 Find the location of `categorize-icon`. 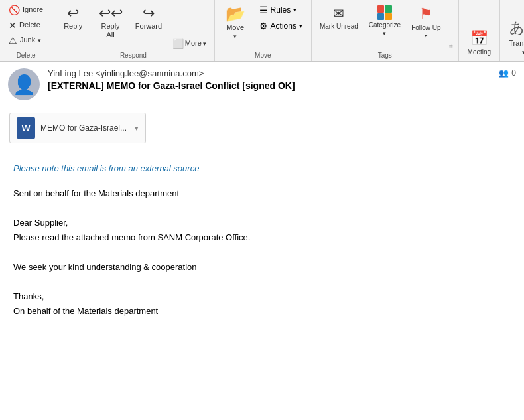

categorize-icon is located at coordinates (385, 13).